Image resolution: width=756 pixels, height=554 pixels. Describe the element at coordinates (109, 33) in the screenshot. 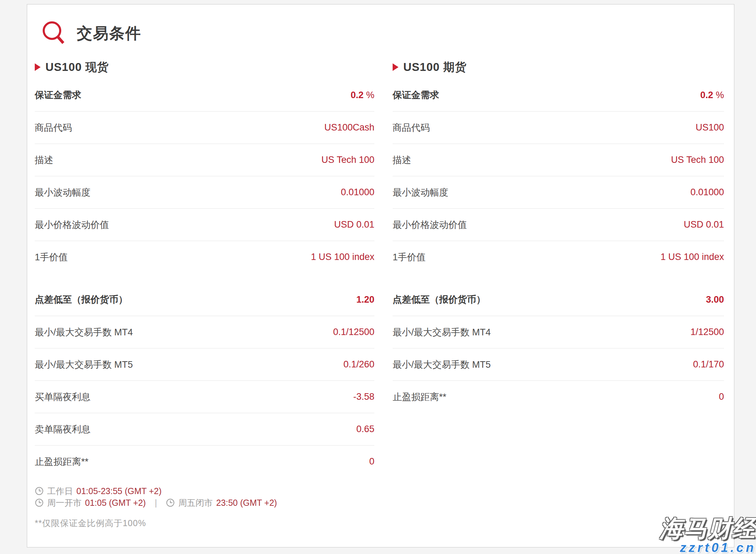

I see `page-title: 交易条件` at that location.